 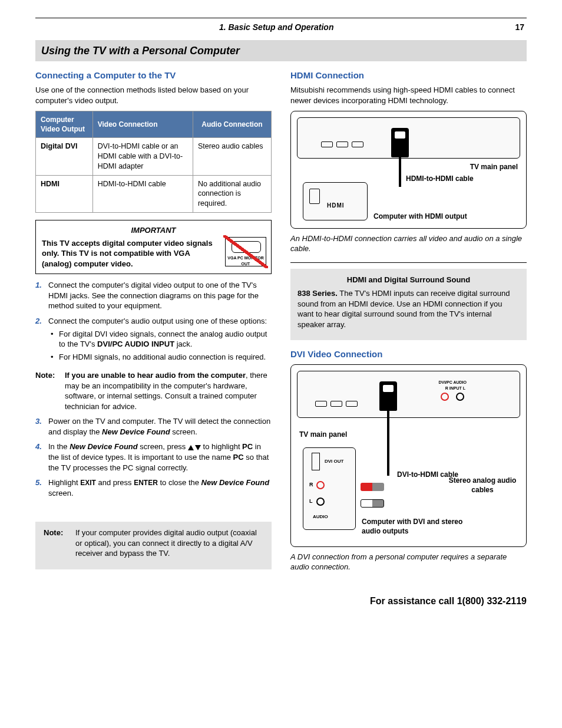 What do you see at coordinates (42, 488) in the screenshot?
I see `step-number: 5.` at bounding box center [42, 488].